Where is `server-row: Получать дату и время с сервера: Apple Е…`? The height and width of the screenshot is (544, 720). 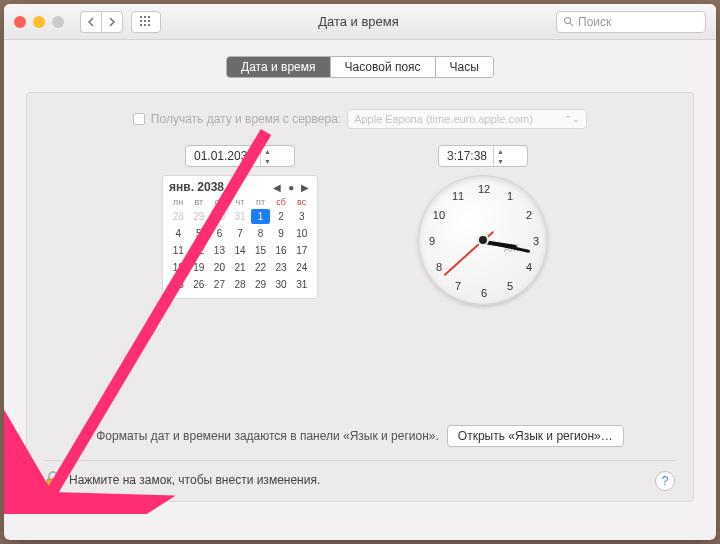 server-row: Получать дату и время с сервера: Apple Е… is located at coordinates (360, 119).